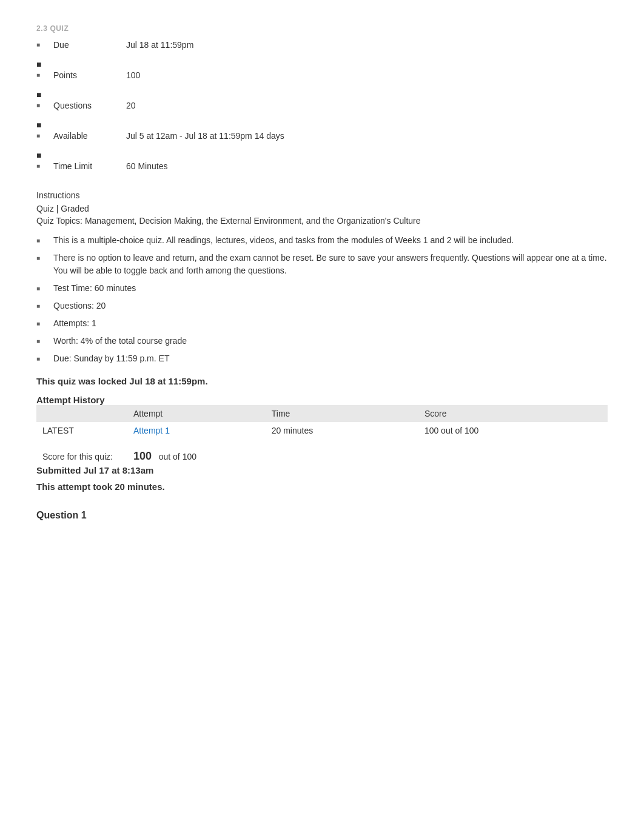 The width and height of the screenshot is (644, 835). What do you see at coordinates (322, 289) in the screenshot?
I see `list-item: ■ Test Time: 60 minutes` at bounding box center [322, 289].